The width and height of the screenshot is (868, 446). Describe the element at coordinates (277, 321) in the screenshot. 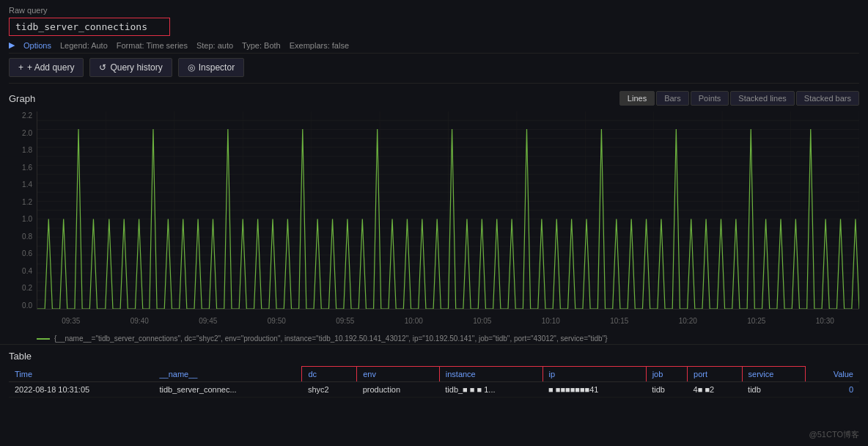

I see `x-label: 09:50` at that location.